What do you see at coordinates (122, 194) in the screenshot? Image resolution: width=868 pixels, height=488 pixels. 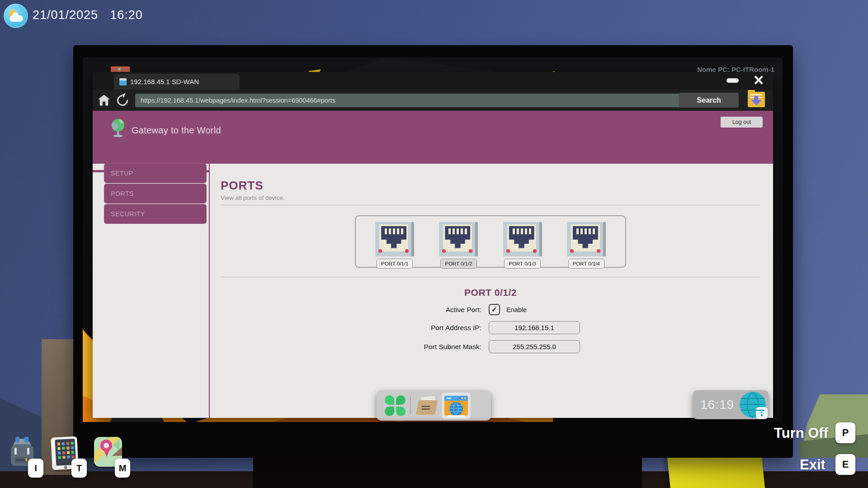 I see `sidebar-item-label: PORTS` at bounding box center [122, 194].